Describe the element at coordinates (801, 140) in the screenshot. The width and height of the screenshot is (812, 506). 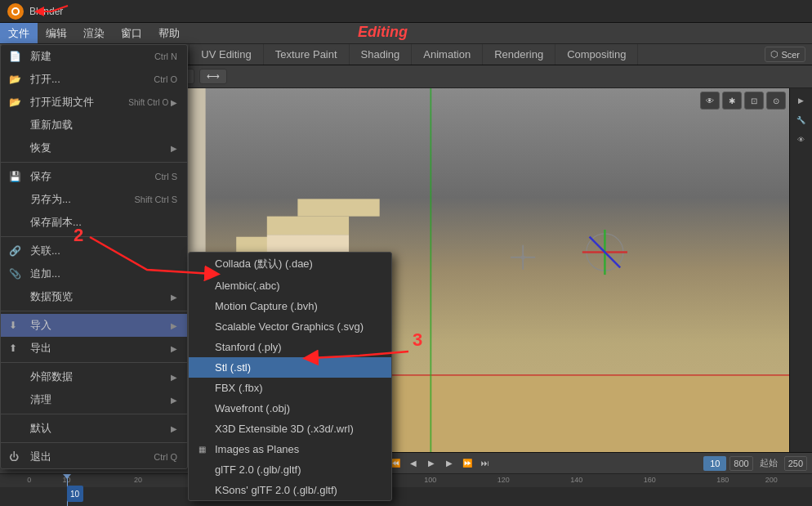
I see `view-props-btn: 👁` at that location.